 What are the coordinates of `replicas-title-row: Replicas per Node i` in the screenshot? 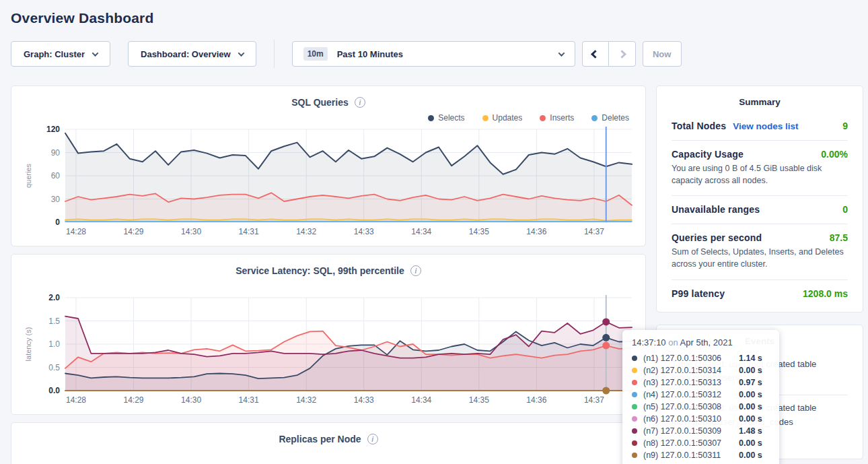 It's located at (328, 439).